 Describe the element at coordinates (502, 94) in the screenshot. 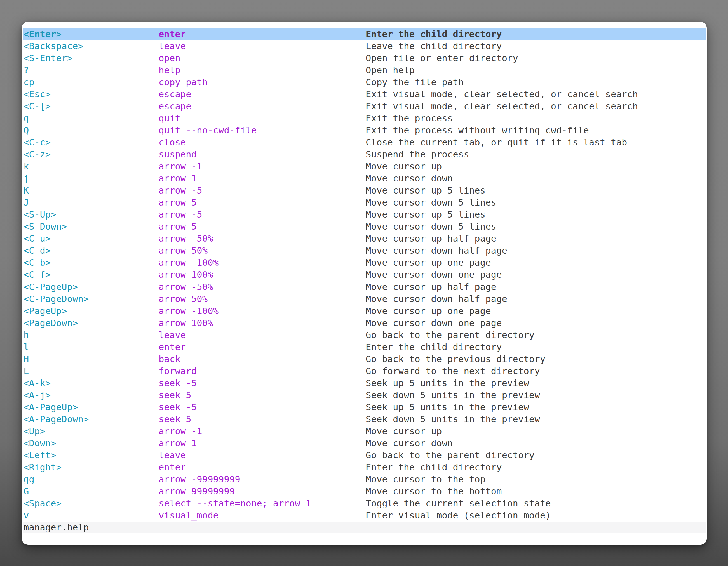

I see `description-cell: Exit visual mode, clear selected, or can…` at that location.